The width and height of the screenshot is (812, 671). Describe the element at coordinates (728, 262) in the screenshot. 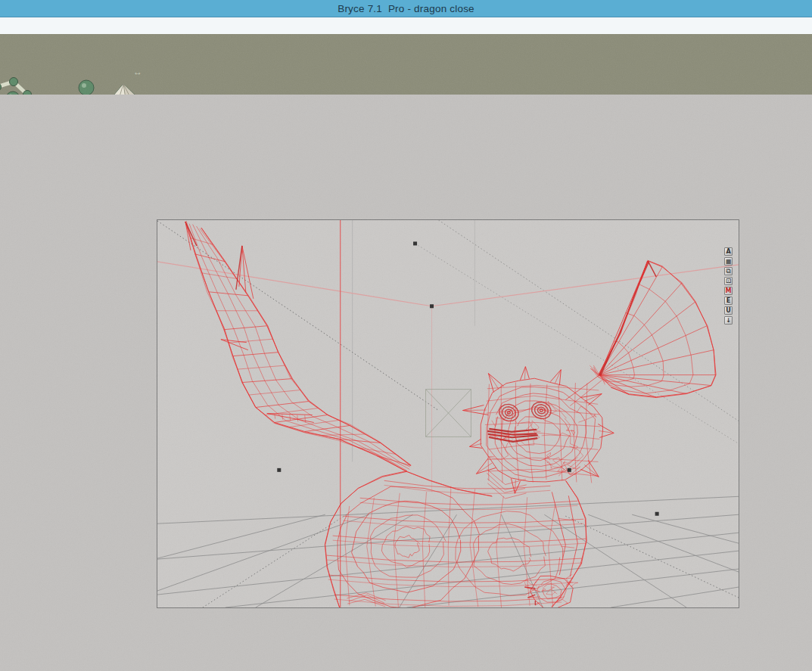

I see `solid-display-button: ■` at that location.